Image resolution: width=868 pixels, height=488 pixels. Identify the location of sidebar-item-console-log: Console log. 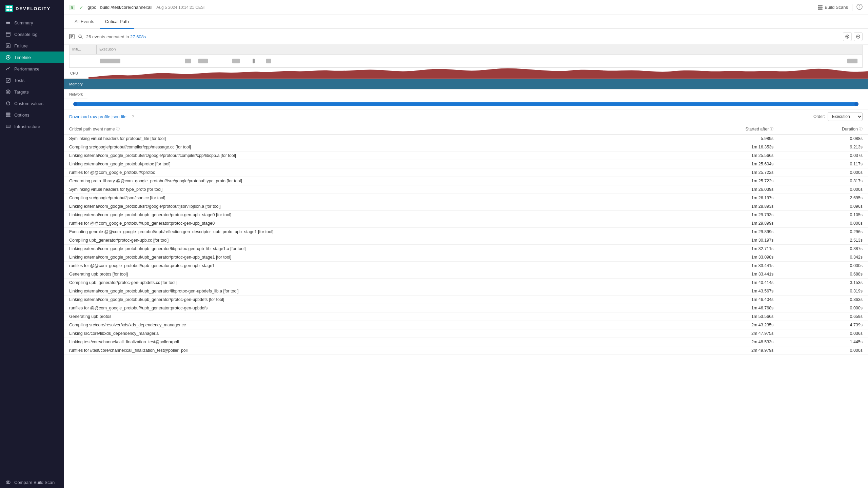
(32, 34).